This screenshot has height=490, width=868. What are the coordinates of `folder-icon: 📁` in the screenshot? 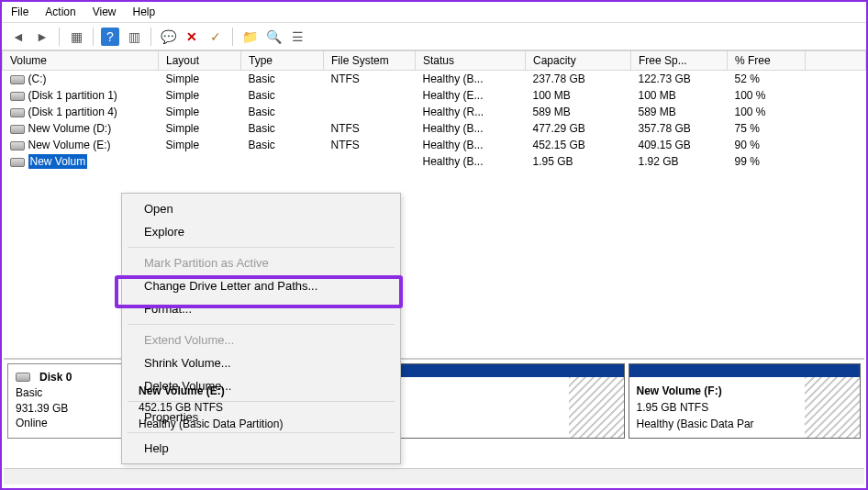 It's located at (250, 37).